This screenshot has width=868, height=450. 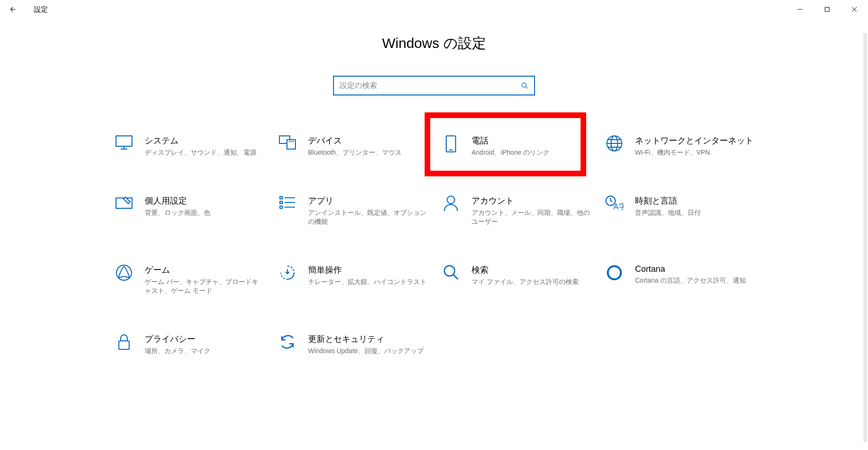 I want to click on tile-system: システム ディスプレイ、サウンド、通知、電源, so click(x=189, y=146).